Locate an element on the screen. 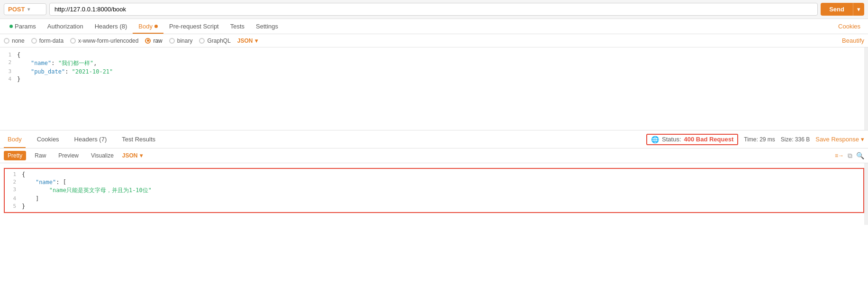 This screenshot has width=868, height=306. resp-fmt-raw: Raw is located at coordinates (40, 156).